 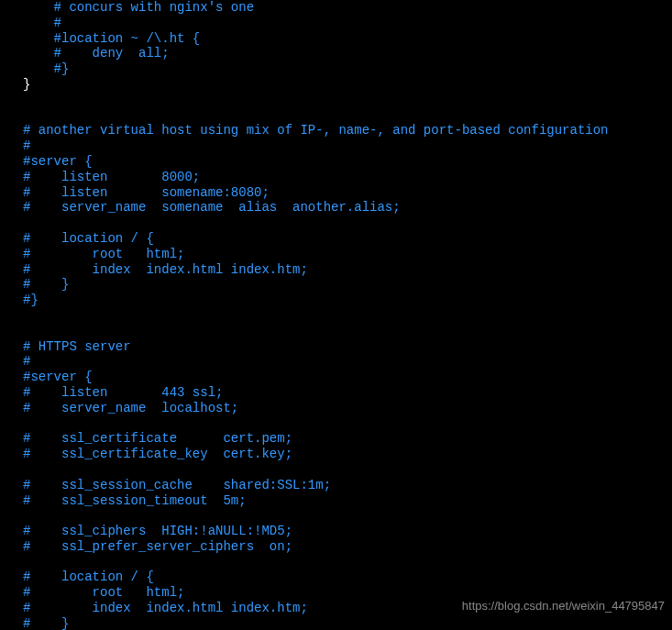 I want to click on code-line: # ssl_session_cache shared:SSL:1m;, so click(x=347, y=486).